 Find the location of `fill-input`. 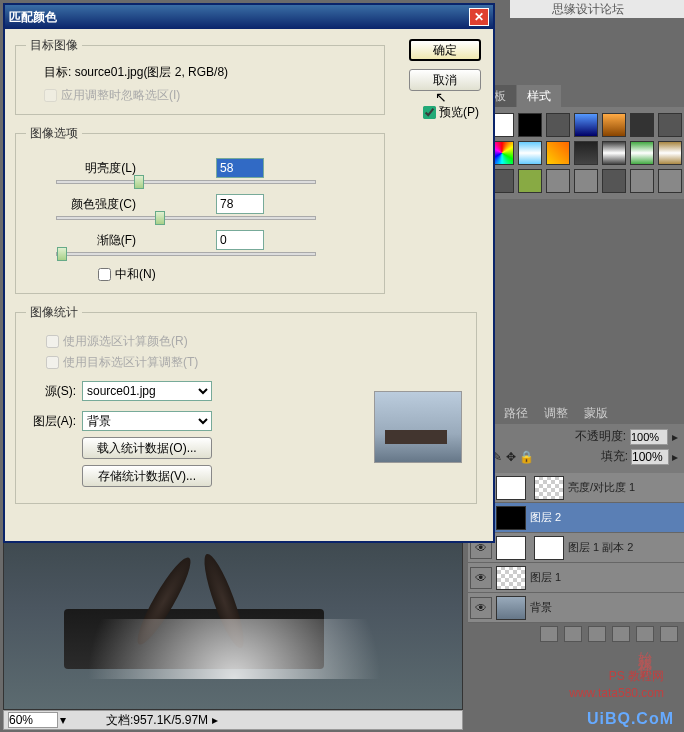

fill-input is located at coordinates (650, 457).